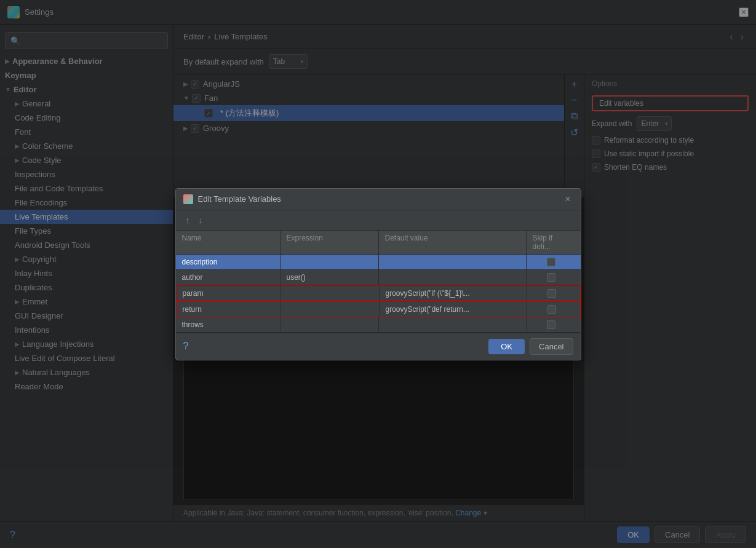 This screenshot has width=756, height=548. What do you see at coordinates (228, 277) in the screenshot?
I see `cell-author-name: author` at bounding box center [228, 277].